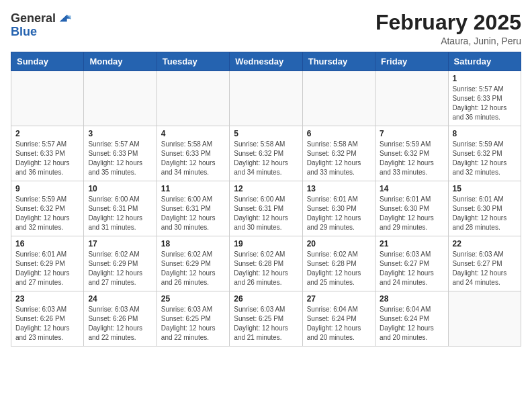 The image size is (532, 411). What do you see at coordinates (48, 319) in the screenshot?
I see `calendar-cell: 23Sunrise: 6:03 AM Sunset: 6:26 PM Dayli…` at bounding box center [48, 319].